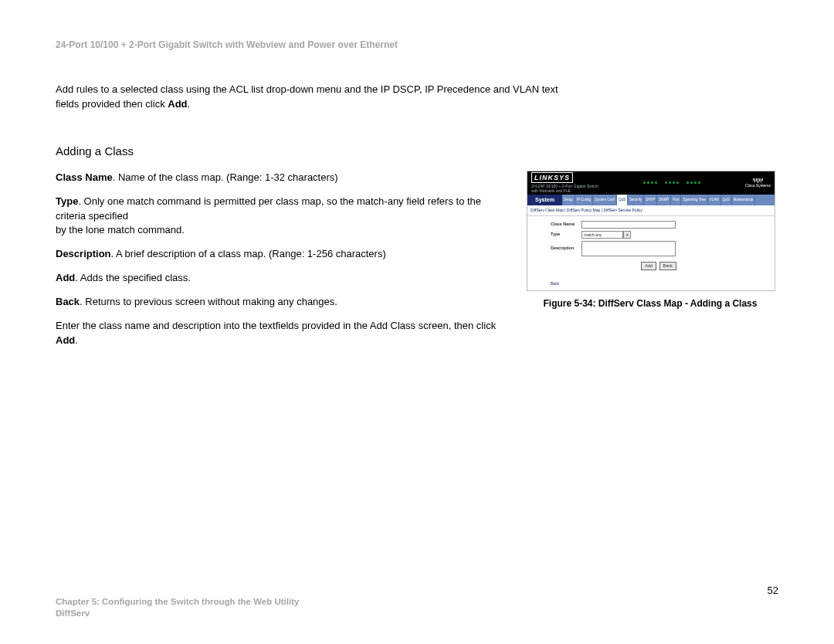 Image resolution: width=834 pixels, height=644 pixels. Describe the element at coordinates (744, 200) in the screenshot. I see `tab-11: Maintenance` at that location.